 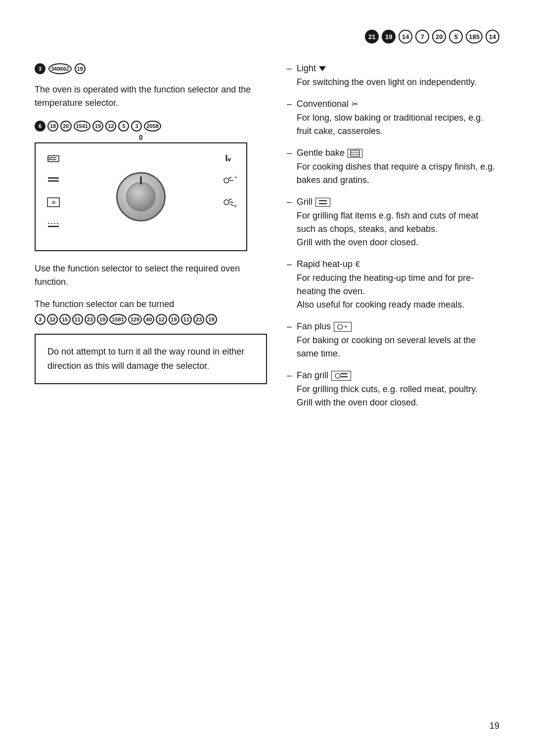 What do you see at coordinates (393, 68) in the screenshot?
I see `function-header-light: – Light` at bounding box center [393, 68].